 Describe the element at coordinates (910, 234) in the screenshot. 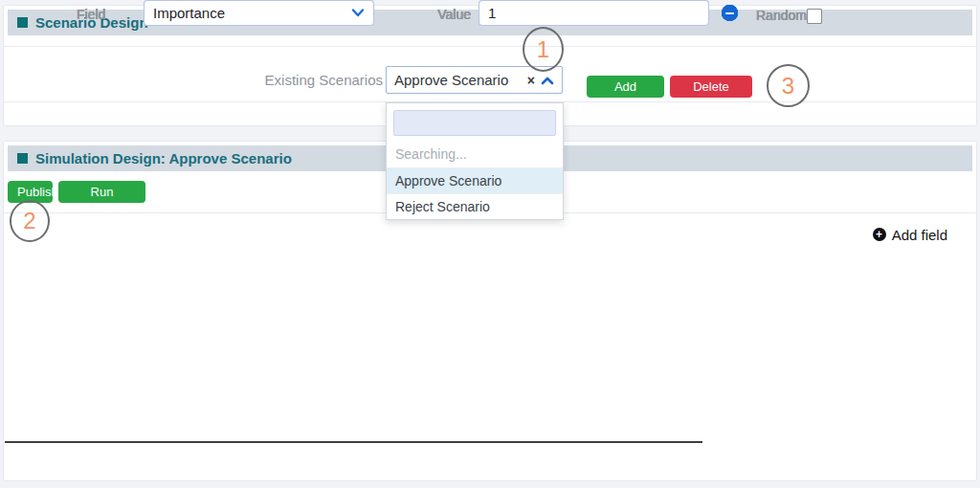

I see `add-field-button: + Add field` at that location.